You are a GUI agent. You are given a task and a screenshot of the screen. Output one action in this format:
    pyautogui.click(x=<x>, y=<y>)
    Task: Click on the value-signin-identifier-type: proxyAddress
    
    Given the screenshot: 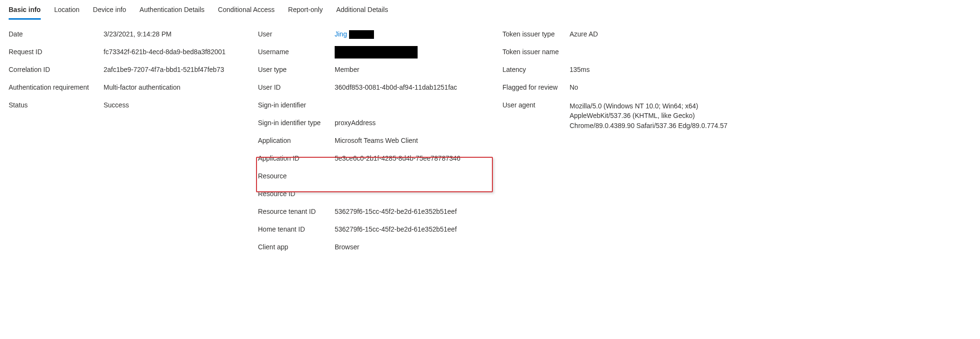 What is the action you would take?
    pyautogui.click(x=355, y=123)
    